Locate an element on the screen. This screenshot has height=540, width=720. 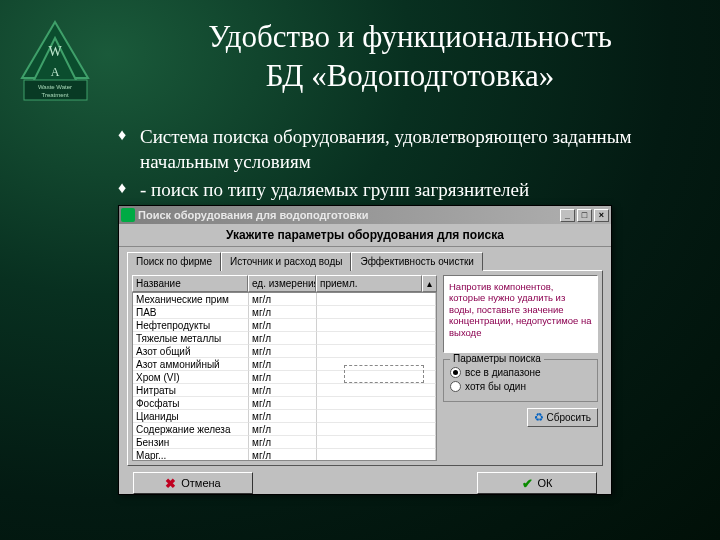
tab-source-flow: Источник и расход воды is located at coordinates (286, 262).